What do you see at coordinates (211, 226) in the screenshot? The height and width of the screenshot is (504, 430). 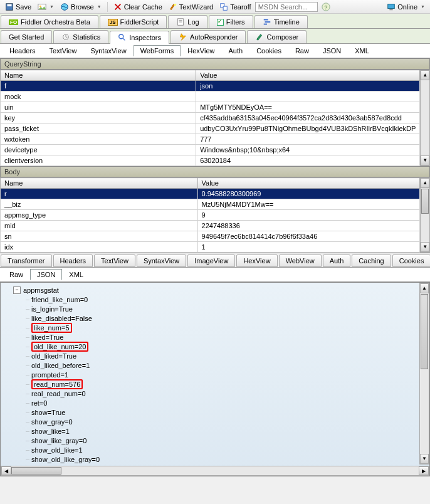 I see `table-row: mid2247488336` at bounding box center [211, 226].